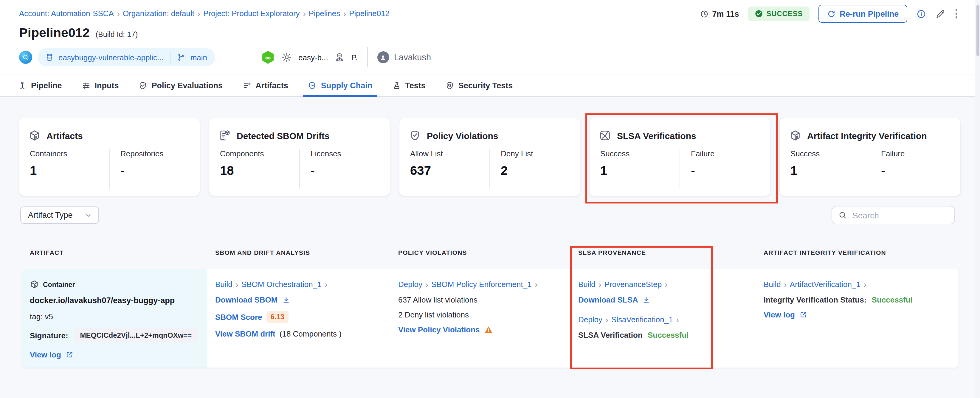 The image size is (980, 398). What do you see at coordinates (40, 85) in the screenshot?
I see `tab-pipeline: Pipeline` at bounding box center [40, 85].